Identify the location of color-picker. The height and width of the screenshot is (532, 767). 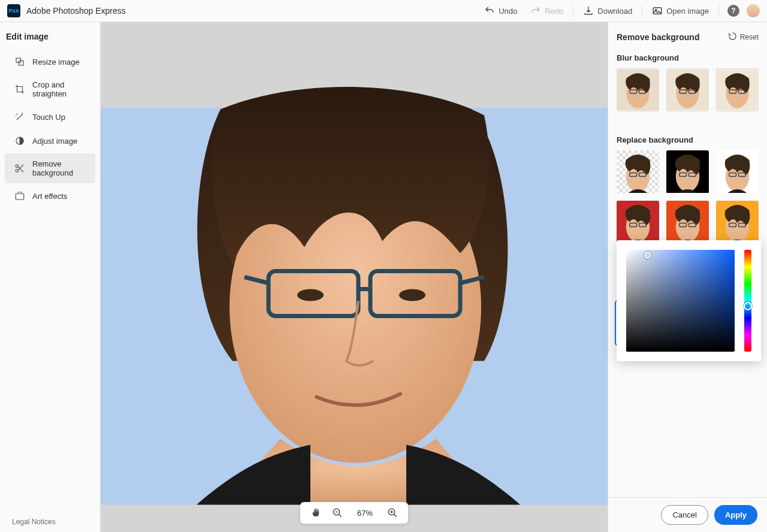
(689, 301).